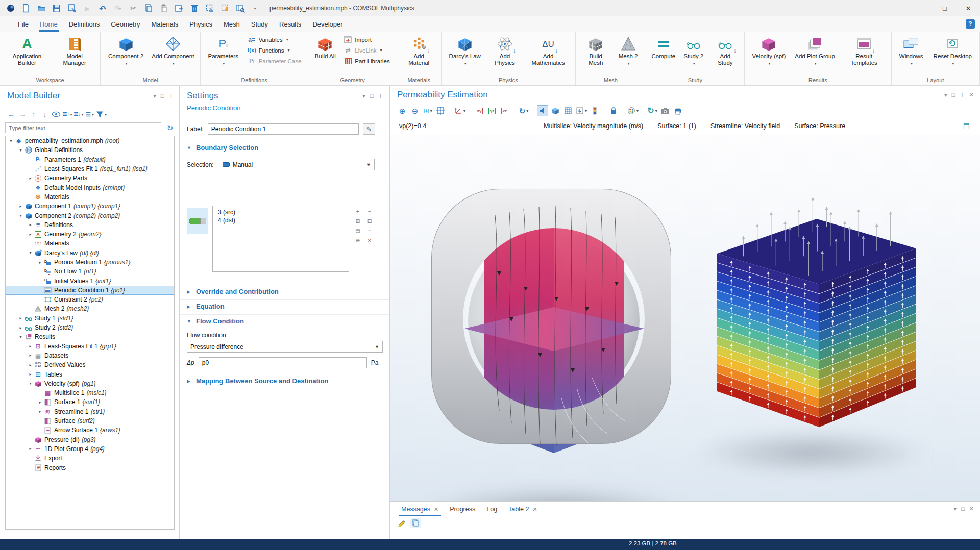 The width and height of the screenshot is (980, 550). Describe the element at coordinates (462, 509) in the screenshot. I see `tab-progress: Progress` at that location.